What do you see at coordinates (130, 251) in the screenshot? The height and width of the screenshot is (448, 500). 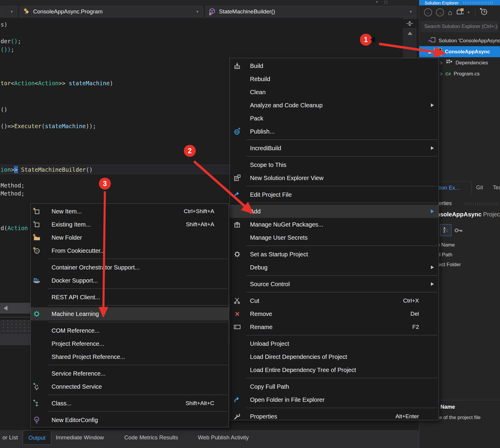 I see `submenu-item-from-cookiecutter: From Cookiecutter...` at bounding box center [130, 251].